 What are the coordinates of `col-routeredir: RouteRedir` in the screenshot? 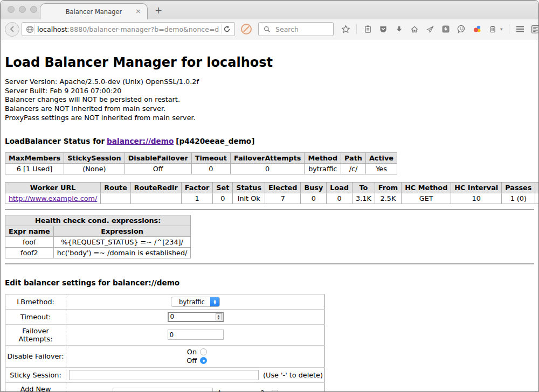 It's located at (156, 187).